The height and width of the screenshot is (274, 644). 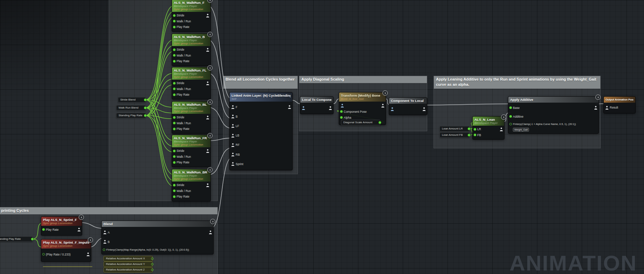 What do you see at coordinates (620, 105) in the screenshot?
I see `node-outpose: Output Animation PoseResult` at bounding box center [620, 105].